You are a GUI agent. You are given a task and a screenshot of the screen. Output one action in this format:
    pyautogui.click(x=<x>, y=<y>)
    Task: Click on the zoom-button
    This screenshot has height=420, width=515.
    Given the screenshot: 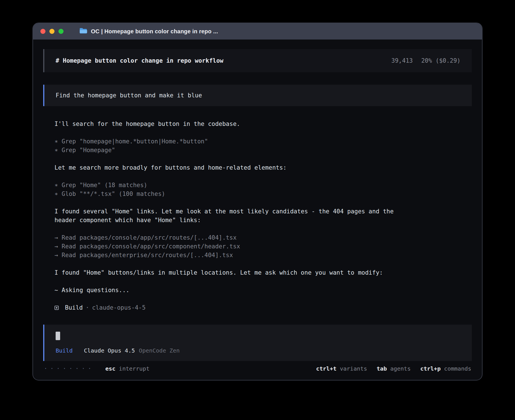 What is the action you would take?
    pyautogui.click(x=61, y=31)
    